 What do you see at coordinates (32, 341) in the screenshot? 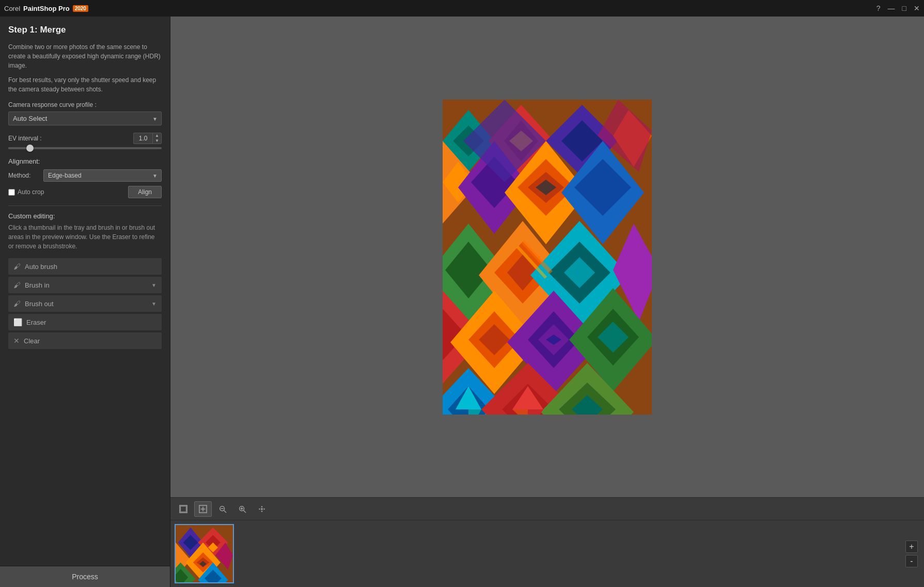
I see `clear-label: Clear` at bounding box center [32, 341].